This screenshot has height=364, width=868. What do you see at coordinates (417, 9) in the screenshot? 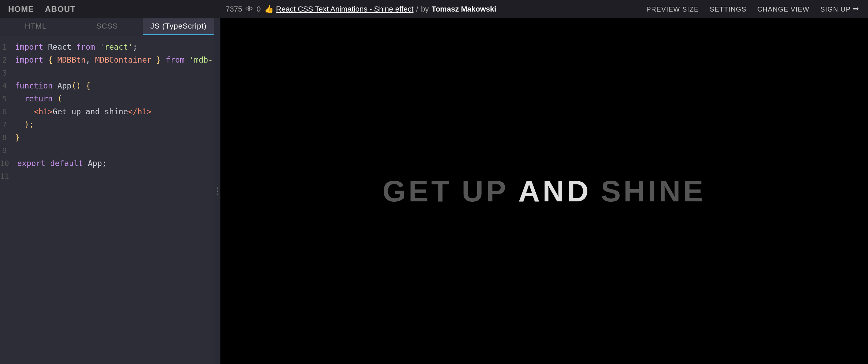
I see `pen-slash: /` at bounding box center [417, 9].